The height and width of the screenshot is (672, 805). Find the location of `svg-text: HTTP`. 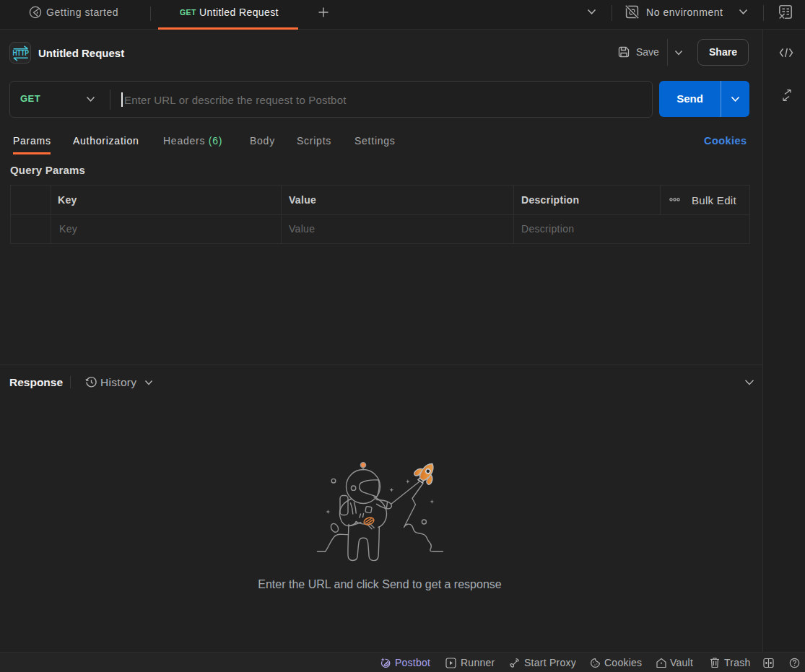

svg-text: HTTP is located at coordinates (20, 53).